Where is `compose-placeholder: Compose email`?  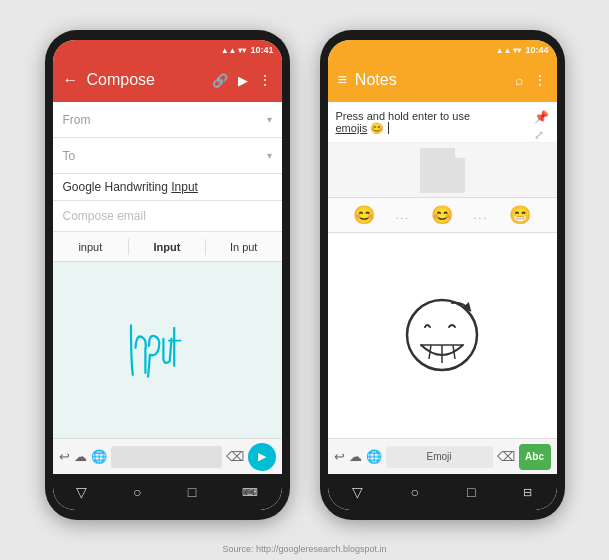 compose-placeholder: Compose email is located at coordinates (168, 216).